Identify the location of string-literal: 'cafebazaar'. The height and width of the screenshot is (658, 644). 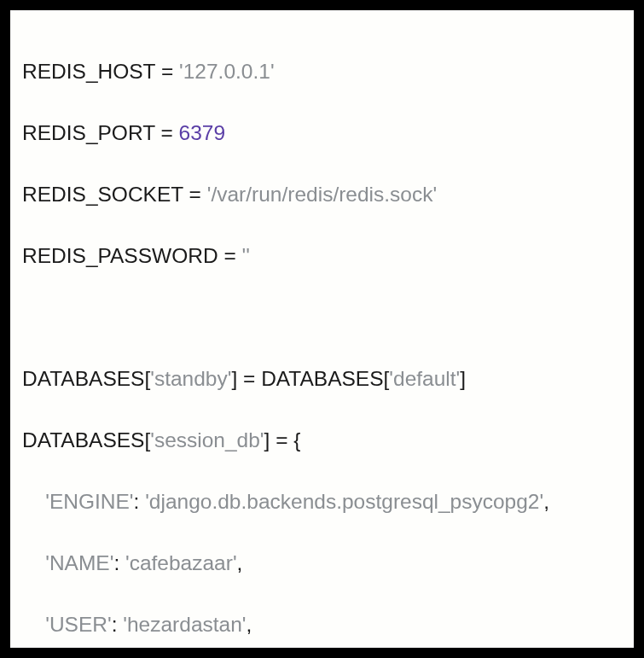
(181, 563).